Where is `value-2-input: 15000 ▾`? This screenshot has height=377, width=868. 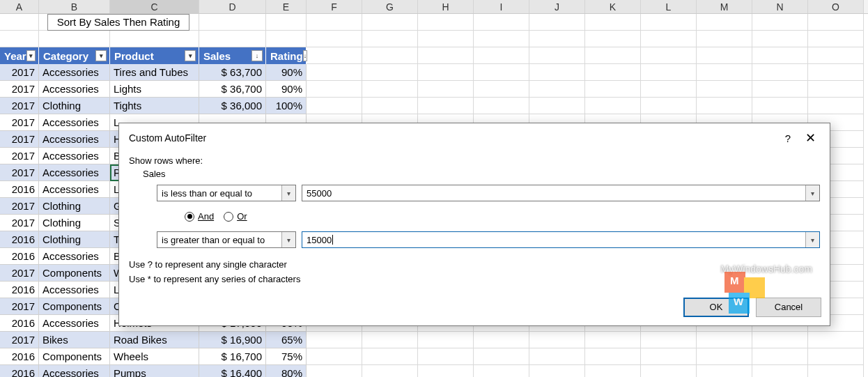
value-2-input: 15000 ▾ is located at coordinates (561, 240).